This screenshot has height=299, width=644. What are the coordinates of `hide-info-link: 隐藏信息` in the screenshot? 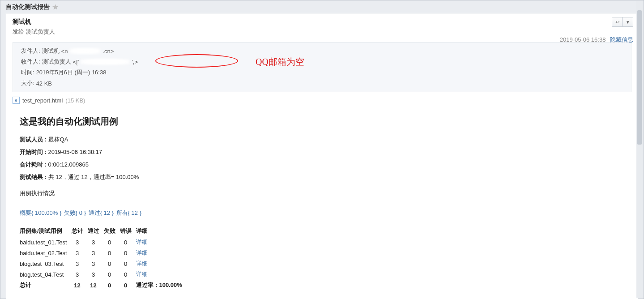 It's located at (622, 39).